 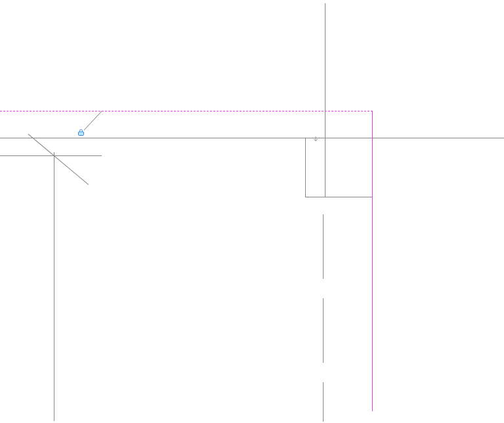 I want to click on diagonal-line-a, so click(x=59, y=159).